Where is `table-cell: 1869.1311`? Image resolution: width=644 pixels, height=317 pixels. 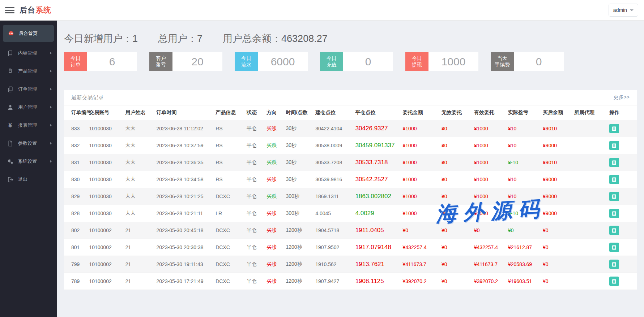 table-cell: 1869.1311 is located at coordinates (334, 196).